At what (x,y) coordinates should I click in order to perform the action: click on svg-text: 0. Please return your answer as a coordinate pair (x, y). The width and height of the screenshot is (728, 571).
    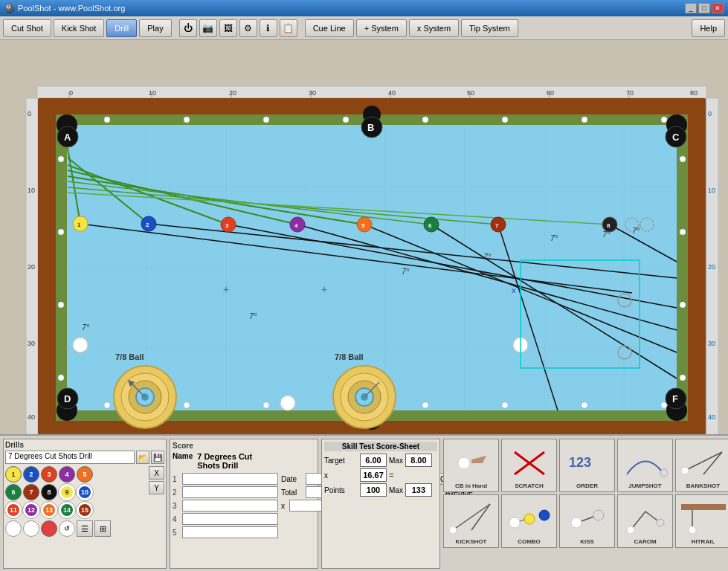
    Looking at the image, I should click on (30, 114).